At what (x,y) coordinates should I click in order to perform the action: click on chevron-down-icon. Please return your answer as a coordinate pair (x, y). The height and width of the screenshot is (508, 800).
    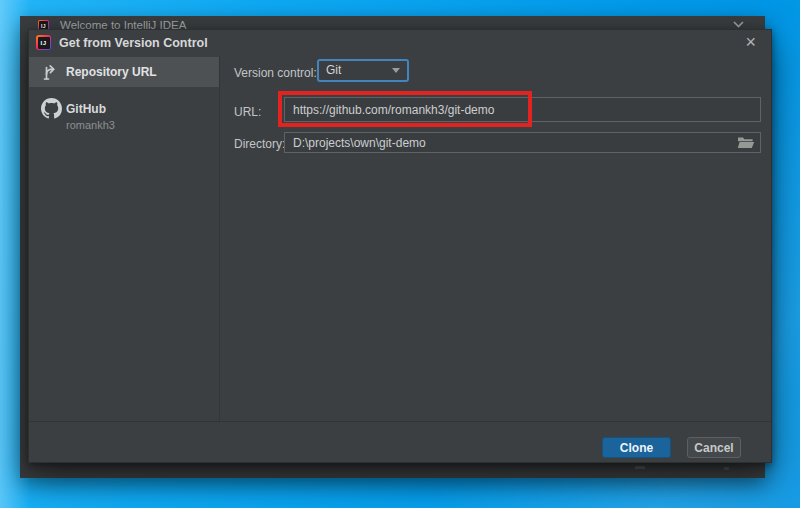
    Looking at the image, I should click on (738, 24).